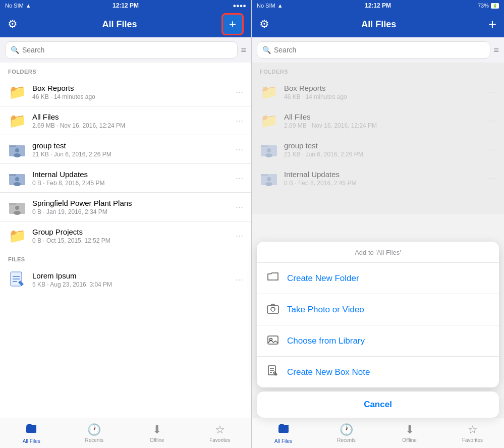 This screenshot has height=448, width=504. I want to click on right-search-input, so click(379, 50).